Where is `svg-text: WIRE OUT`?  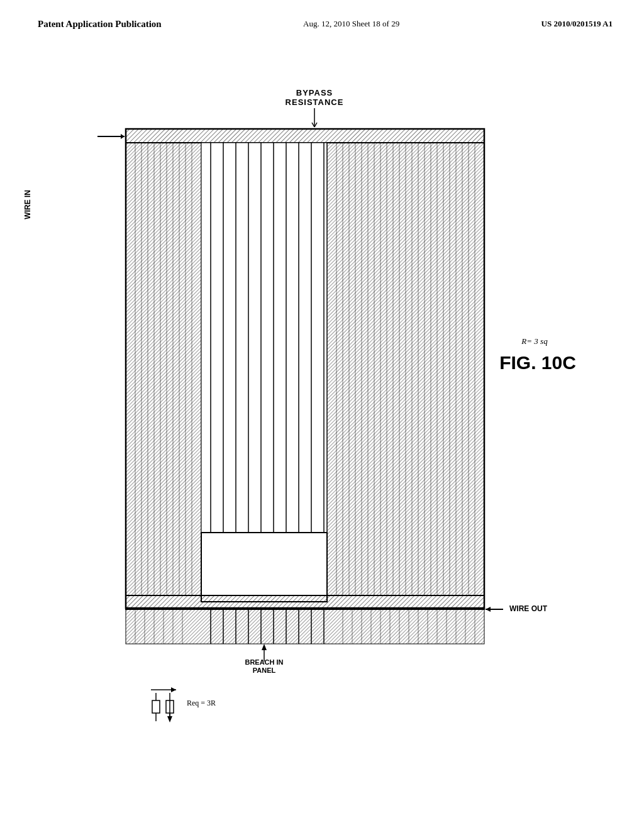 svg-text: WIRE OUT is located at coordinates (528, 609).